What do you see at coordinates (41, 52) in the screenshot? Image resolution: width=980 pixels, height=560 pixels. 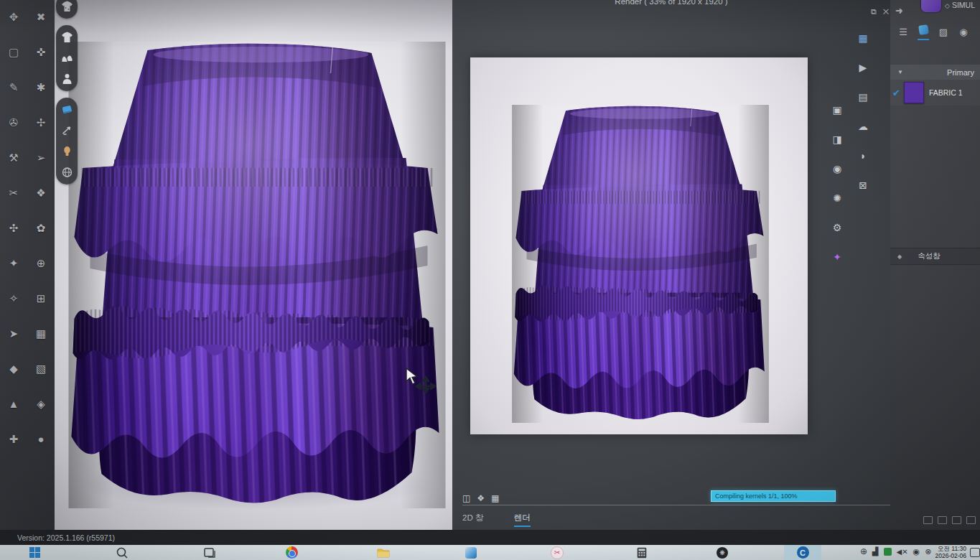 I see `pin-tool: ✜` at bounding box center [41, 52].